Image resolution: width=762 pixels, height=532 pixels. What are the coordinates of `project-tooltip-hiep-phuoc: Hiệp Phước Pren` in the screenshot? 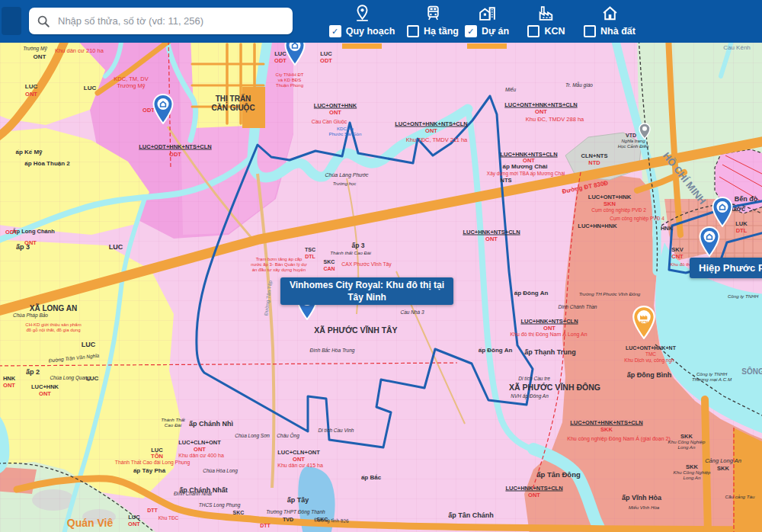 It's located at (725, 268).